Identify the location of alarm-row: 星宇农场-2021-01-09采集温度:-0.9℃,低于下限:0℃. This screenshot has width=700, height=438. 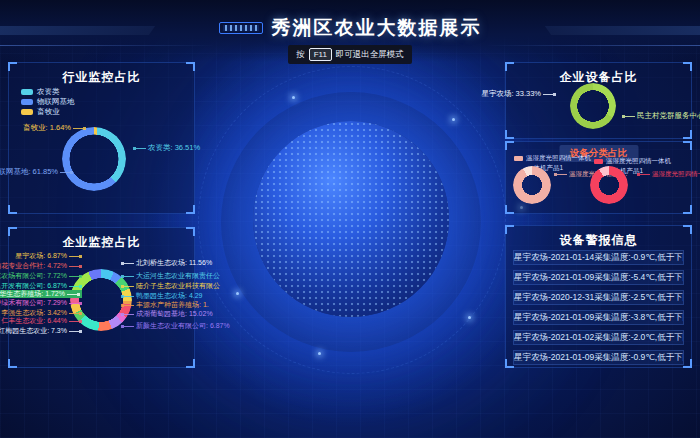
(598, 358).